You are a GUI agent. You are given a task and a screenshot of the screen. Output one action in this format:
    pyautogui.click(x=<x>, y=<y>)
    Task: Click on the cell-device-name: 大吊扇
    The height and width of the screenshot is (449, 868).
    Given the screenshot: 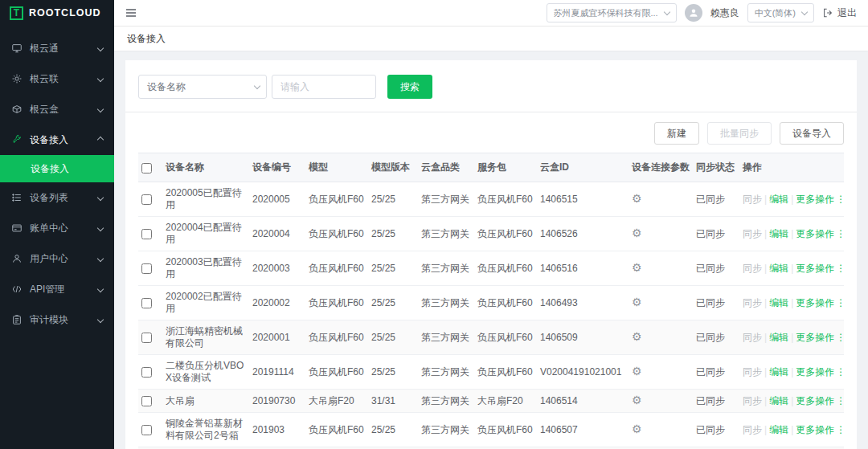 What is the action you would take?
    pyautogui.click(x=206, y=402)
    